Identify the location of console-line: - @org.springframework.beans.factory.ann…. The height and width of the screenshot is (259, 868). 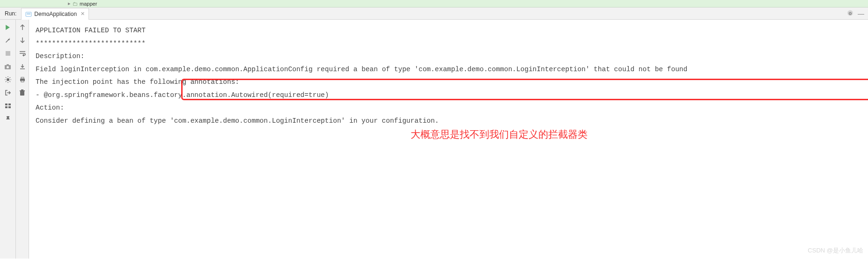
(452, 96).